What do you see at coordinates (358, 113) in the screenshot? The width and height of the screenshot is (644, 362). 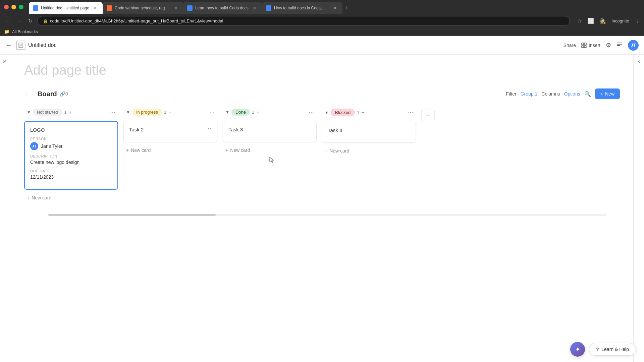 I see `column-count-blocked: 1` at bounding box center [358, 113].